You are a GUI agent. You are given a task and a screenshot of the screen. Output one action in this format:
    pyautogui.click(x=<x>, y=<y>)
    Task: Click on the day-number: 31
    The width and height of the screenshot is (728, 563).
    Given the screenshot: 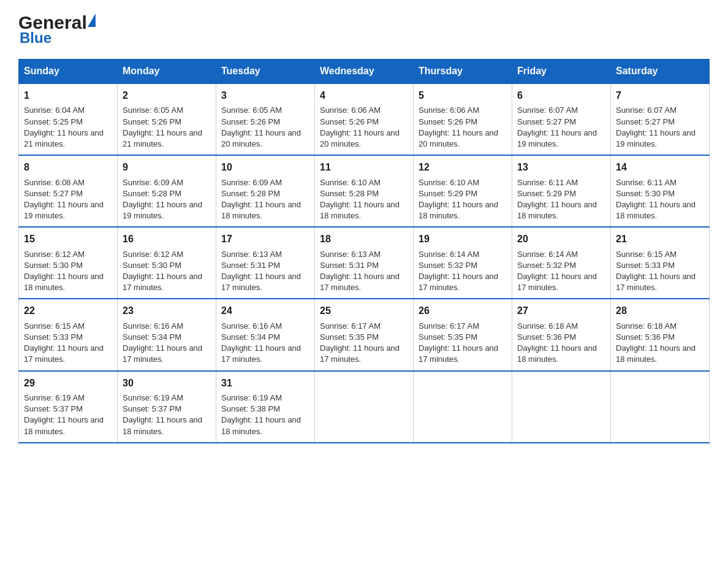 What is the action you would take?
    pyautogui.click(x=265, y=383)
    